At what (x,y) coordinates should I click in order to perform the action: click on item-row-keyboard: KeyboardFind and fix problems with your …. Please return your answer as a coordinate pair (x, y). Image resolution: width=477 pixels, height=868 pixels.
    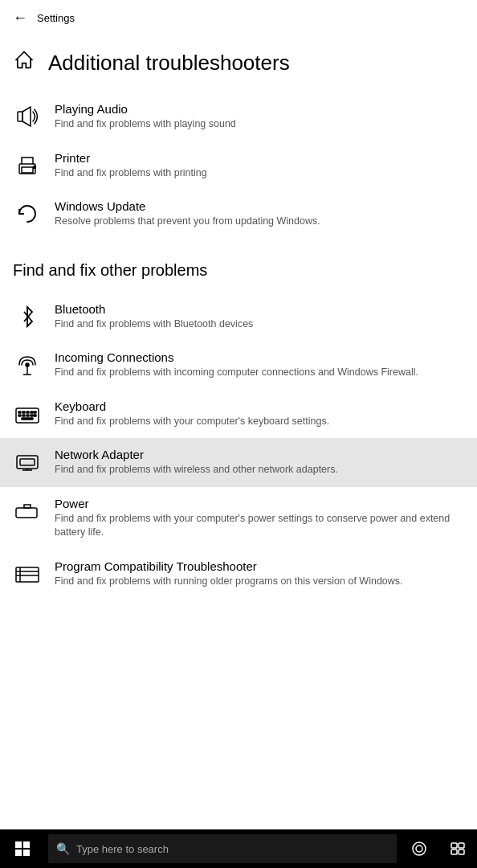
    Looking at the image, I should click on (238, 415).